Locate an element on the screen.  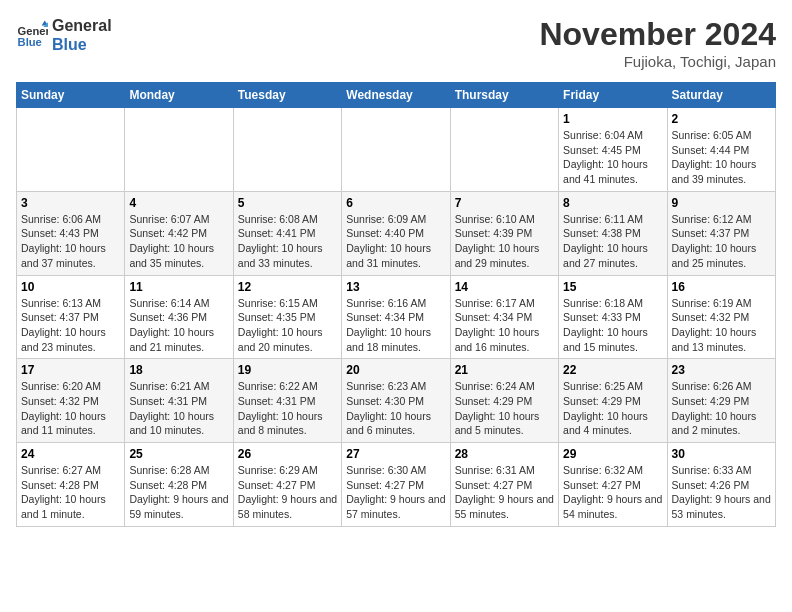
calendar-cell: 19Sunrise: 6:22 AM Sunset: 4:31 PM Dayli… is located at coordinates (287, 401).